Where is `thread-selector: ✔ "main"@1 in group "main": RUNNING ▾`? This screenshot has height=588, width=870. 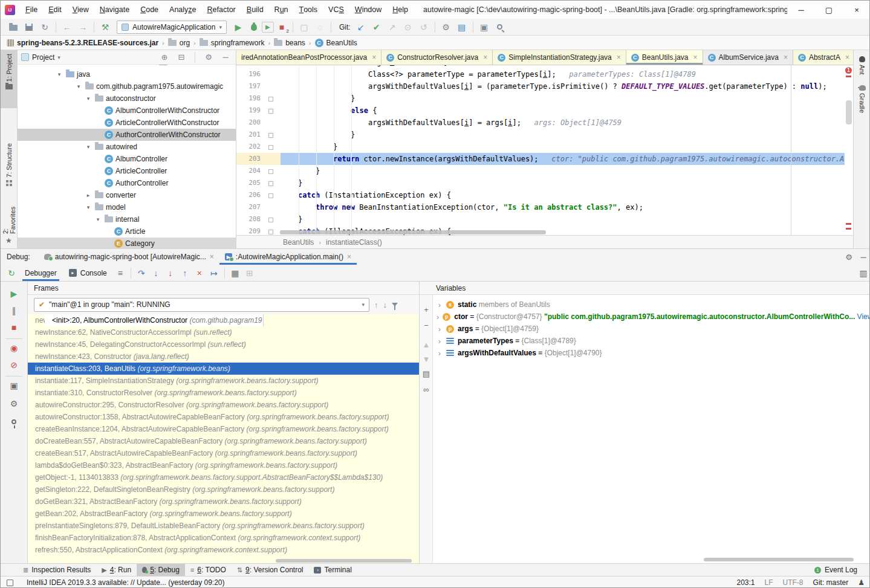
thread-selector: ✔ "main"@1 in group "main": RUNNING ▾ is located at coordinates (202, 305).